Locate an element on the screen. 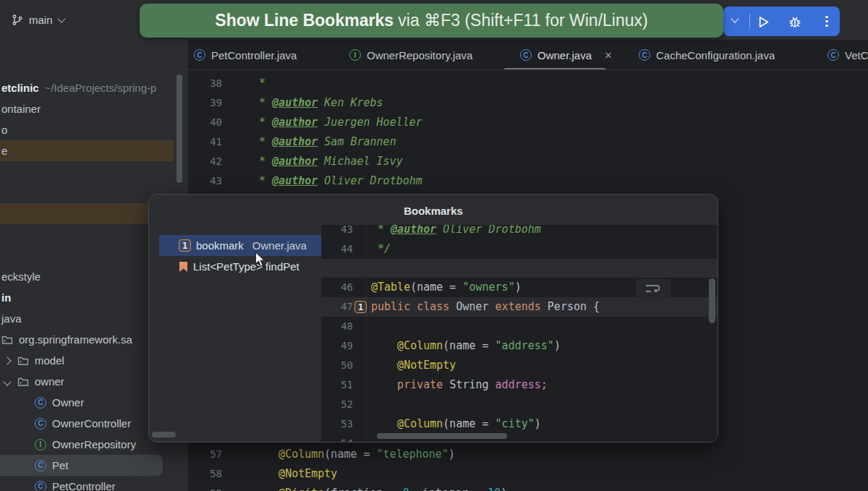 This screenshot has width=868, height=491. tree-item-ownerrepository: IOwnerRepository is located at coordinates (68, 444).